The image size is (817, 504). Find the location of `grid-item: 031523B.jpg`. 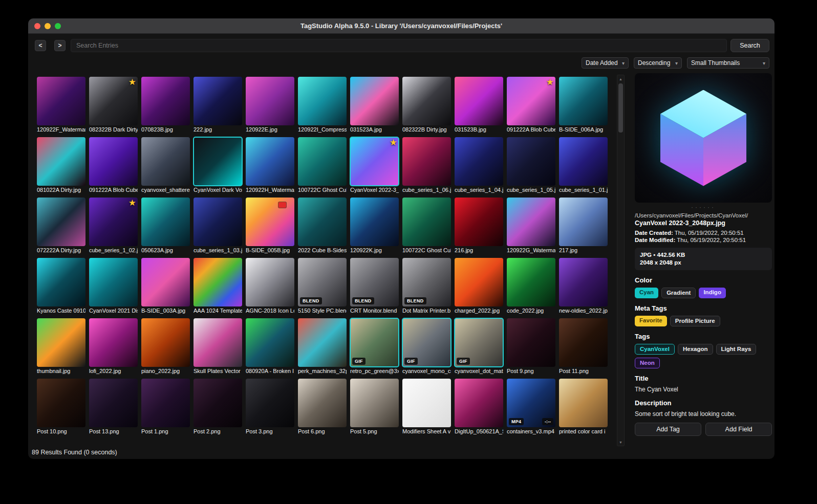

grid-item: 031523B.jpg is located at coordinates (479, 105).